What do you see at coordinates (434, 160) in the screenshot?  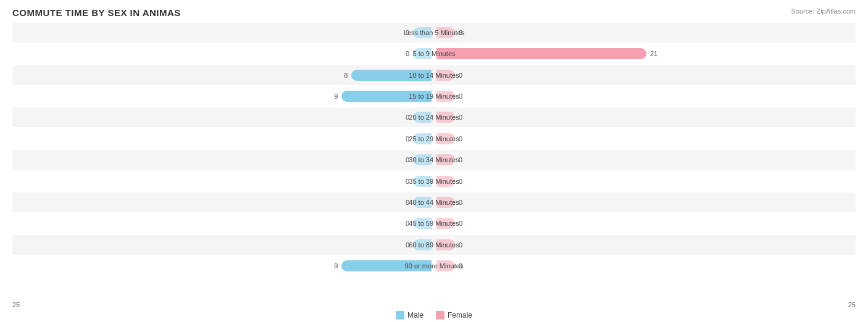 I see `table-row: 030 to 34 Minutes0` at bounding box center [434, 160].